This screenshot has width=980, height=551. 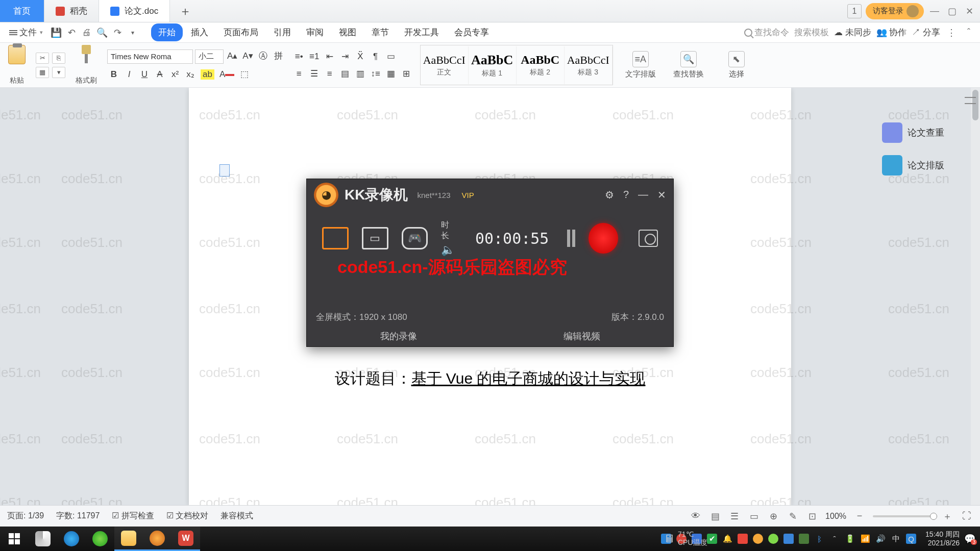 I want to click on style-h3: AaBbCcI标题 3, so click(x=589, y=65).